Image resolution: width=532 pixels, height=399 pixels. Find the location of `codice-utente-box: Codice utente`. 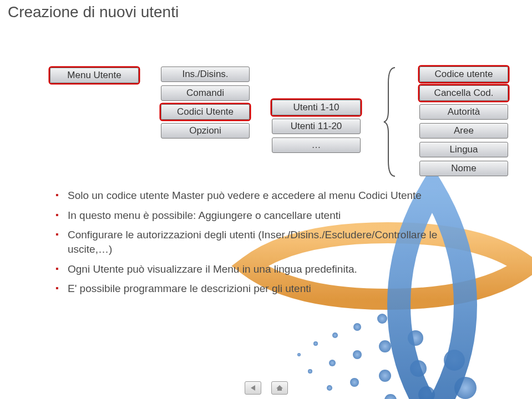

codice-utente-box: Codice utente is located at coordinates (464, 74).